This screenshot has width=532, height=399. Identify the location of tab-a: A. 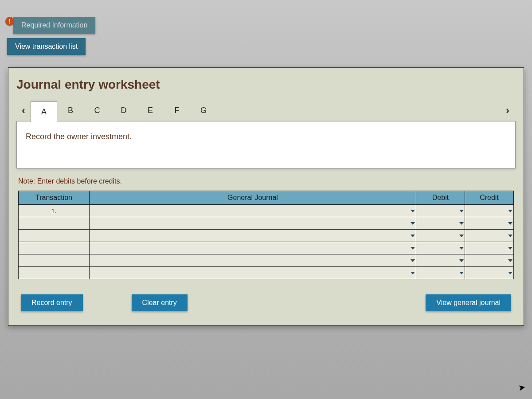
(44, 112).